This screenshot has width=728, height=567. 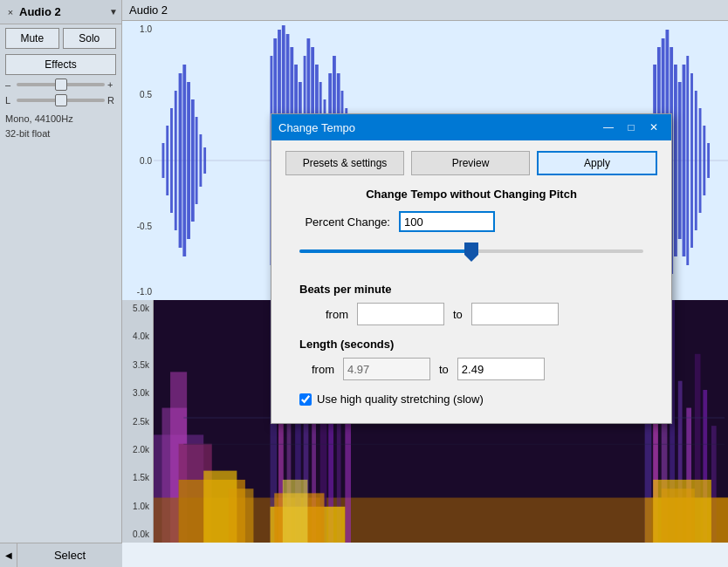 What do you see at coordinates (138, 534) in the screenshot?
I see `spec-y-0k: 0.0k` at bounding box center [138, 534].